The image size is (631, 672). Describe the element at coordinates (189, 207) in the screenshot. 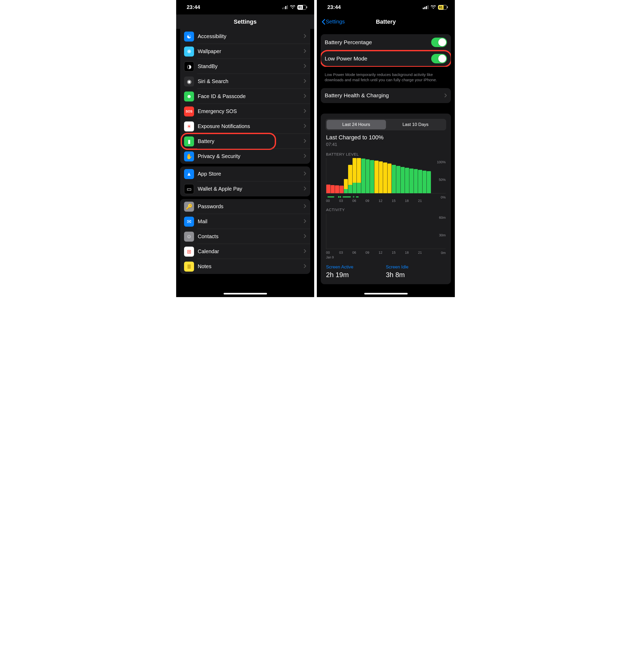

I see `passwords-icon: 🔑` at that location.